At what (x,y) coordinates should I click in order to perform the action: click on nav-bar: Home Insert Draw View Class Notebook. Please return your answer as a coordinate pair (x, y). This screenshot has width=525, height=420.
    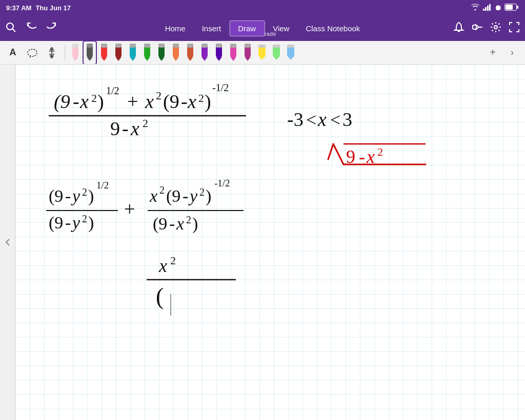
    Looking at the image, I should click on (262, 28).